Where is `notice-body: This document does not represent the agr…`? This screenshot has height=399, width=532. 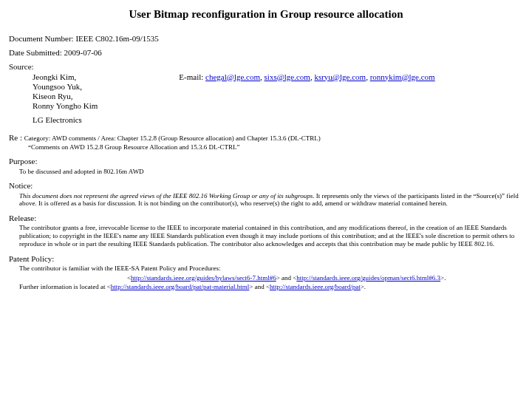 notice-body: This document does not represent the agr… is located at coordinates (271, 200).